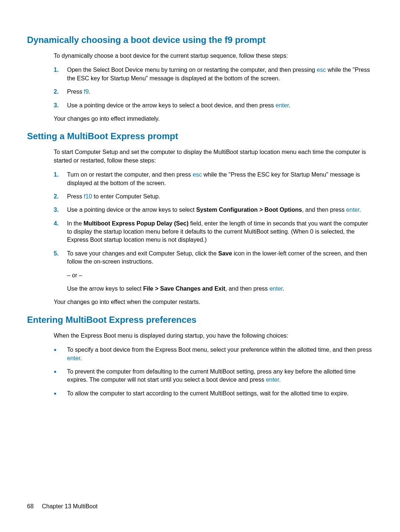 The image size is (400, 532). I want to click on bold-term: Save, so click(225, 253).